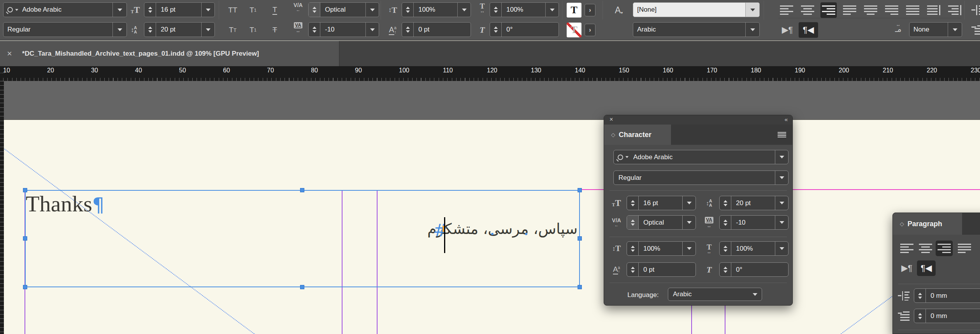 This screenshot has height=334, width=980. Describe the element at coordinates (393, 10) in the screenshot. I see `vertical-scale-icon: ↕T` at that location.